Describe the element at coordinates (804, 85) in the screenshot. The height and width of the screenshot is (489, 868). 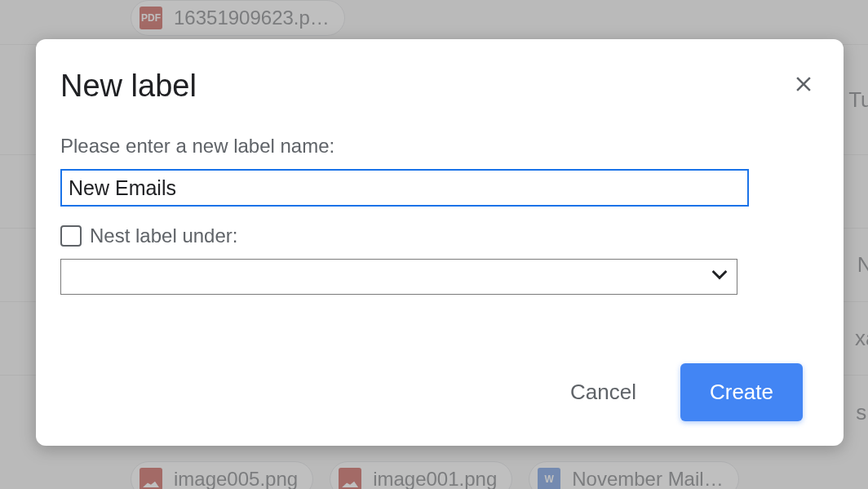
I see `close-button` at that location.